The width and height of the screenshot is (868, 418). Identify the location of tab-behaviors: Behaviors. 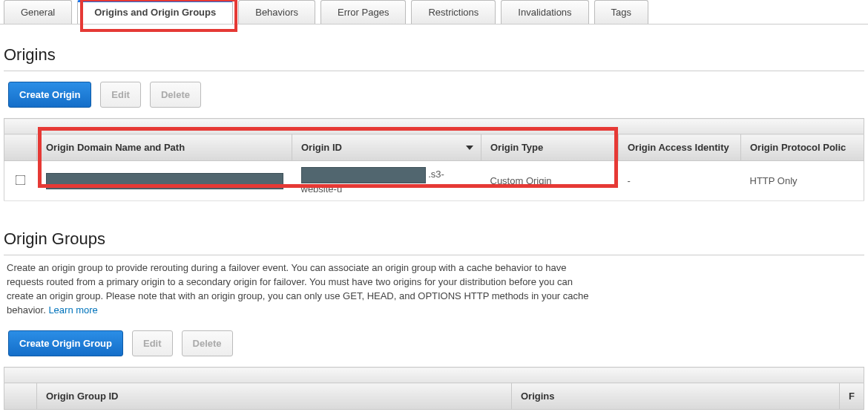
(277, 12).